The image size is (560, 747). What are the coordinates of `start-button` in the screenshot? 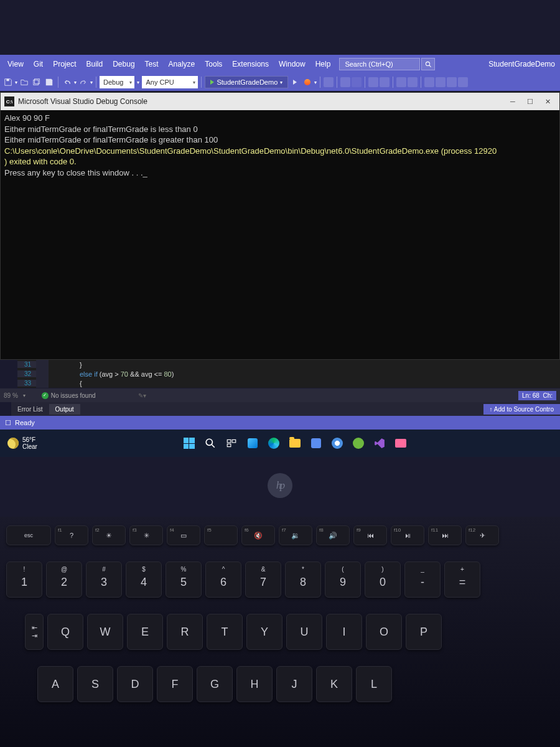 It's located at (189, 443).